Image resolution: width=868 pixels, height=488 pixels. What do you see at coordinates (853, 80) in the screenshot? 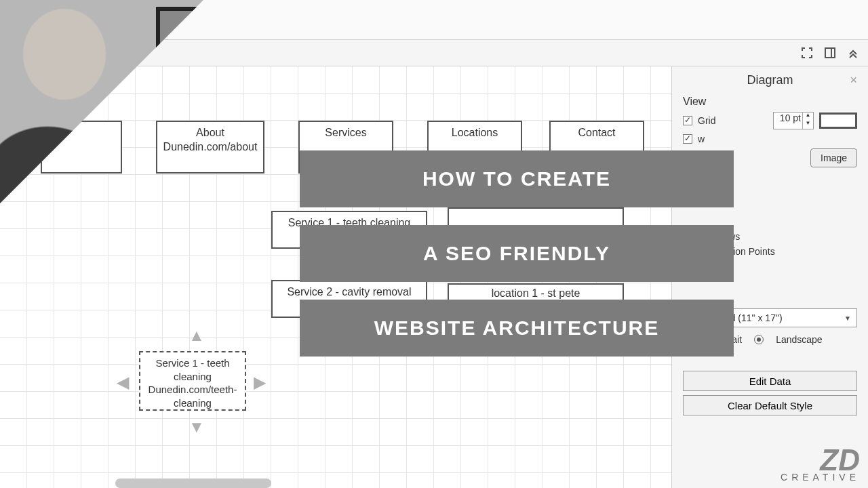
I see `close-icon: ×` at bounding box center [853, 80].